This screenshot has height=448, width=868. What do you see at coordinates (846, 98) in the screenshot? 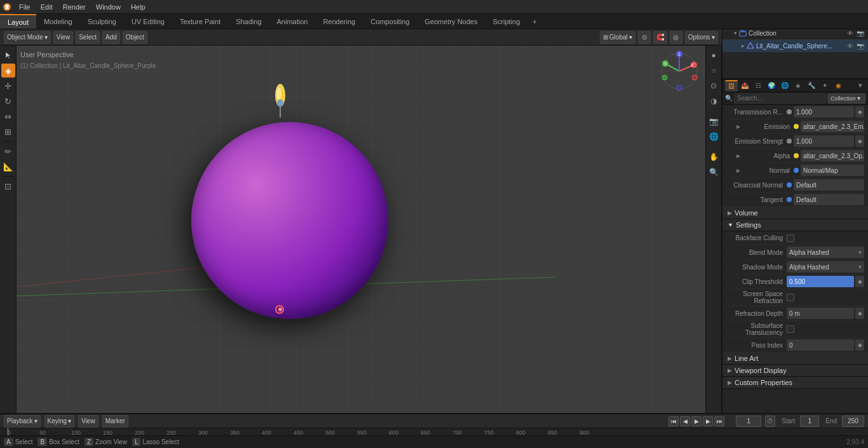
I see `props-filter-dropdown: Collection▾` at bounding box center [846, 98].